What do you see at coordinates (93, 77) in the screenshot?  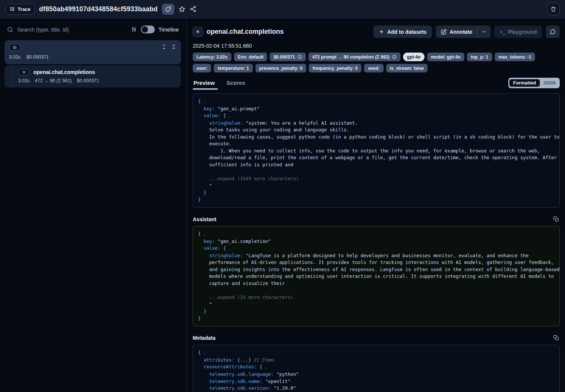 I see `observation-node: ✳ openai.chat.completions 3.02s 472 → 90…` at bounding box center [93, 77].